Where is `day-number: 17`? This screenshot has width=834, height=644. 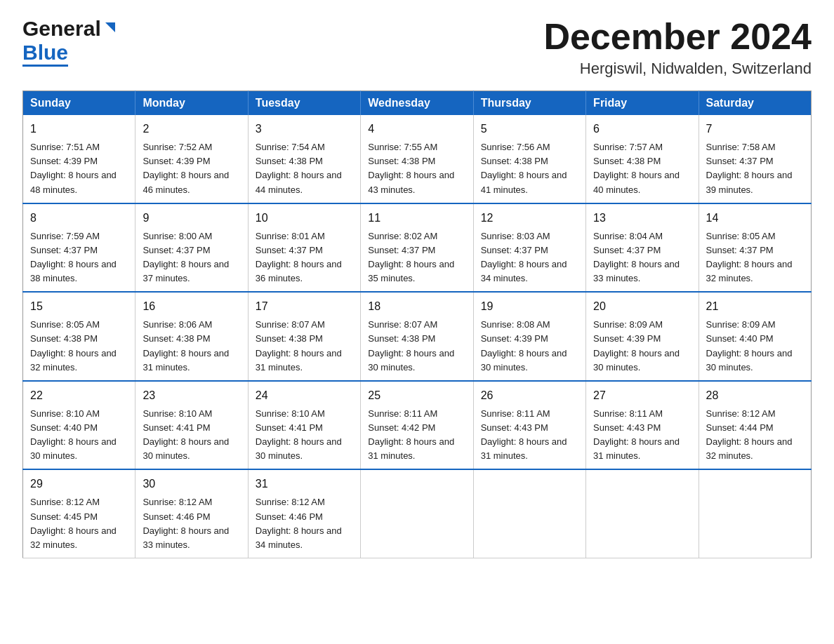
day-number: 17 is located at coordinates (305, 307).